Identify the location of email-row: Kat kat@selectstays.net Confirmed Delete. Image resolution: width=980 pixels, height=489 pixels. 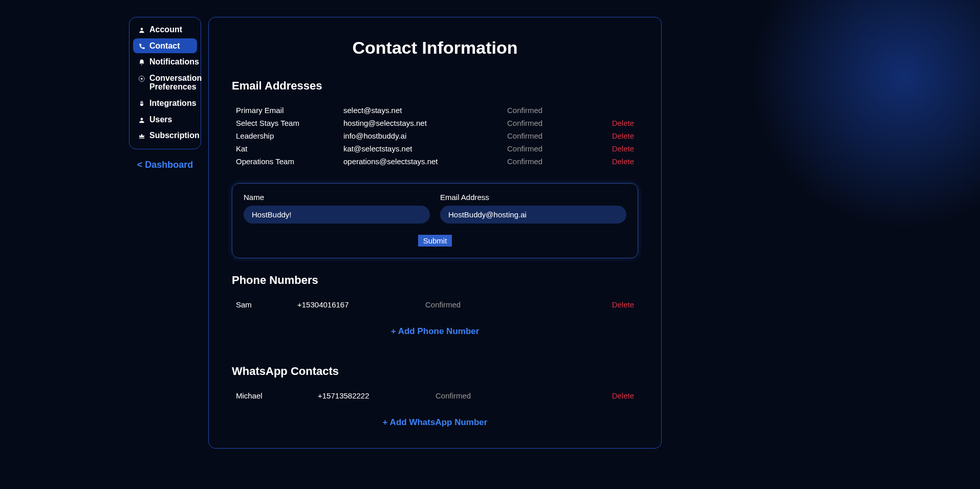
(435, 148).